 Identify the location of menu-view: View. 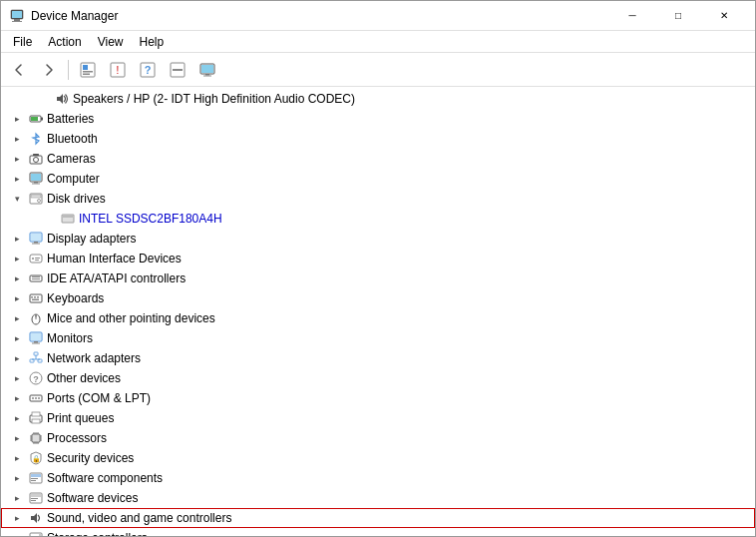
(111, 42).